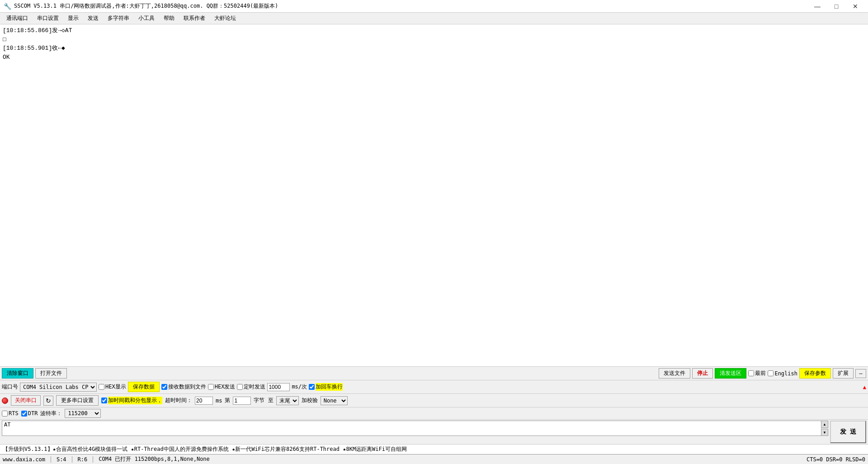  I want to click on settings-row3: RTS DTR 波特率： 115200, so click(434, 413).